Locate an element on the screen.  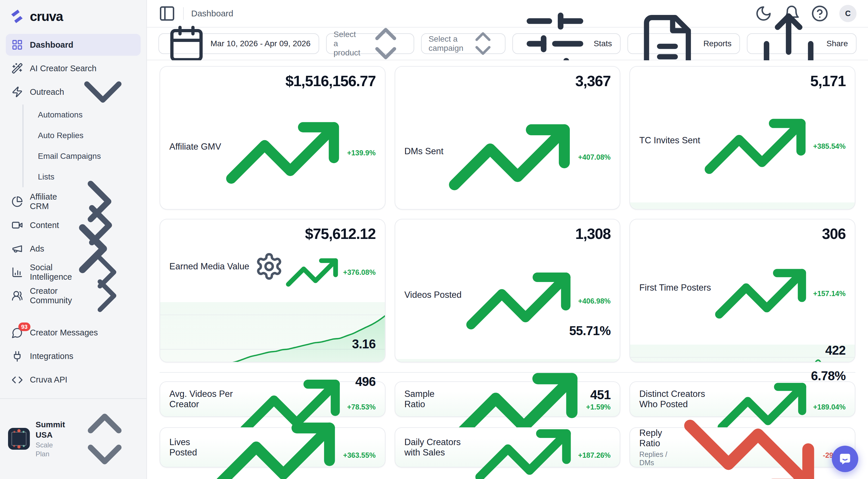
user-avatar: C is located at coordinates (848, 13).